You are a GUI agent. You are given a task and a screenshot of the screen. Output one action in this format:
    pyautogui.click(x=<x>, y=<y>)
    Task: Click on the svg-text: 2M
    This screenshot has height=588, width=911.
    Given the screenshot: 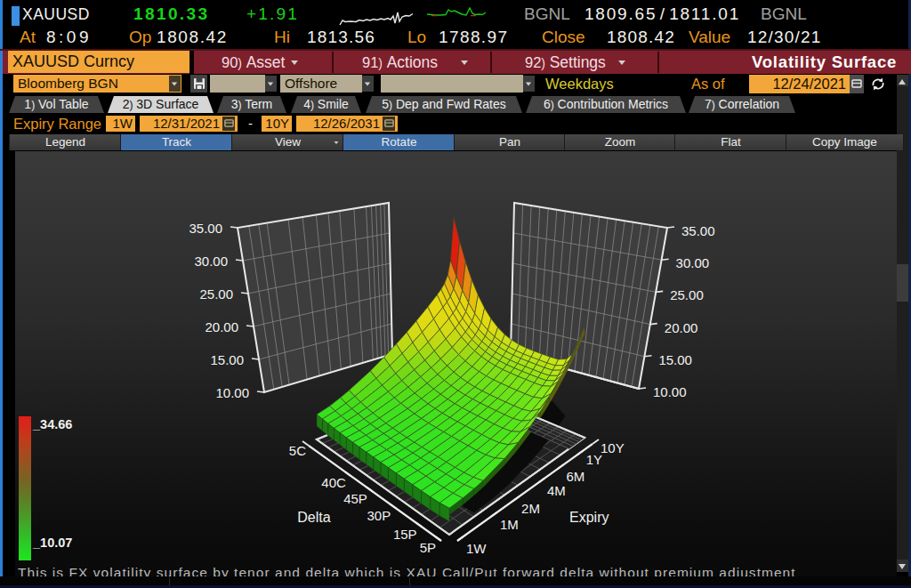 What is the action you would take?
    pyautogui.click(x=530, y=509)
    